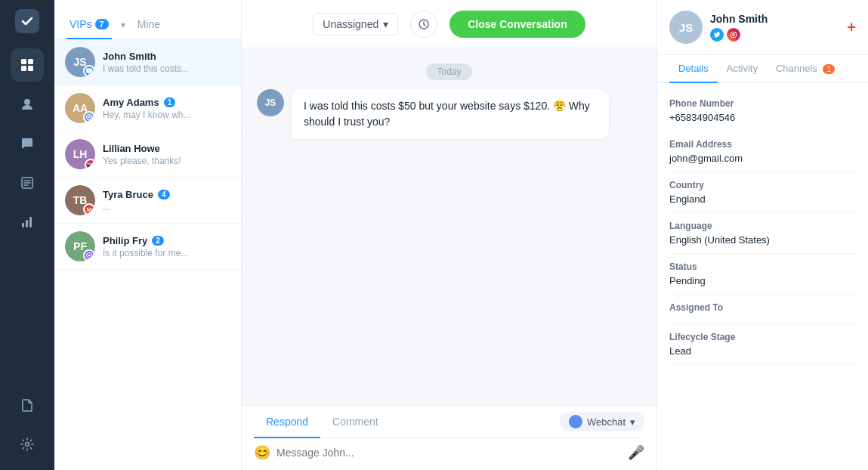 Image resolution: width=868 pixels, height=470 pixels. I want to click on country-label: Country, so click(763, 185).